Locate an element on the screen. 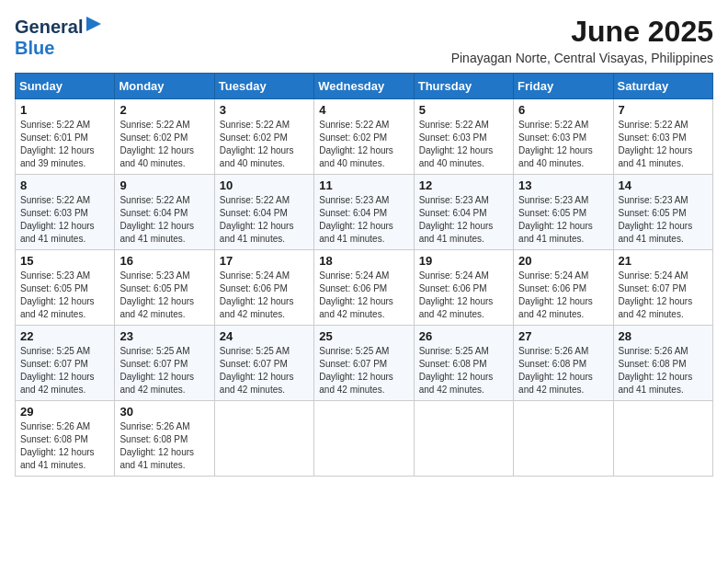 Image resolution: width=728 pixels, height=563 pixels. calendar-cell: 18Sunrise: 5:24 AMSunset: 6:06 PMDayligh… is located at coordinates (364, 288).